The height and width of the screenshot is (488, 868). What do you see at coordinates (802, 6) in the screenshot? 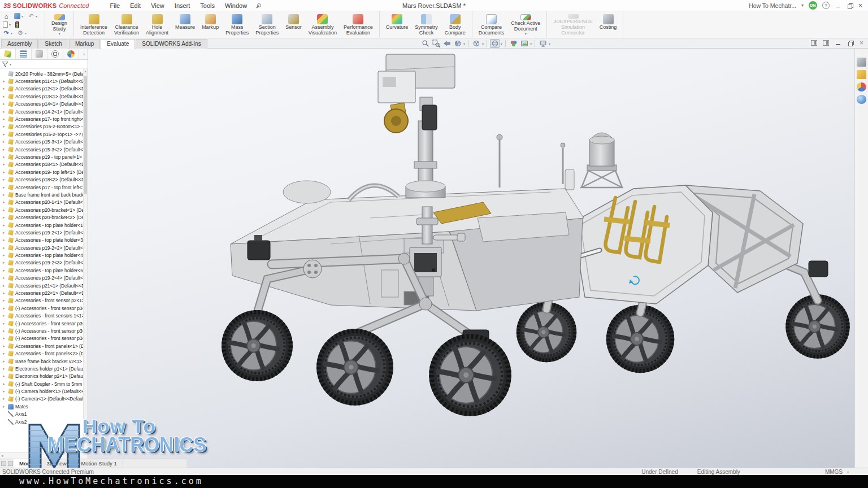
I see `account-caret-icon: ▾` at bounding box center [802, 6].